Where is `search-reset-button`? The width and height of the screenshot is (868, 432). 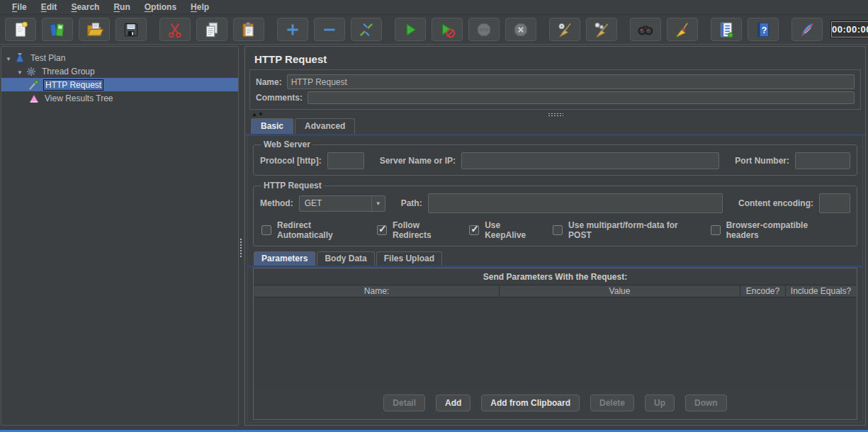 search-reset-button is located at coordinates (682, 30).